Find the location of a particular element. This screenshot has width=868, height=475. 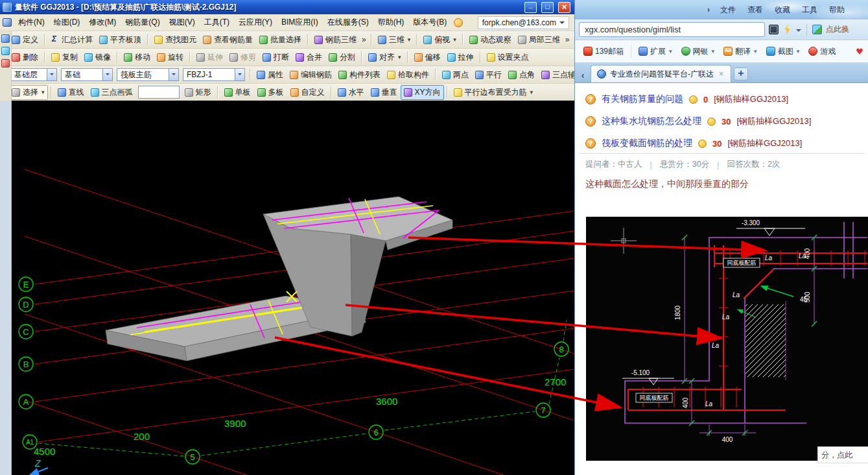

btn-arc-3pt: 三点画弧 is located at coordinates (111, 92).